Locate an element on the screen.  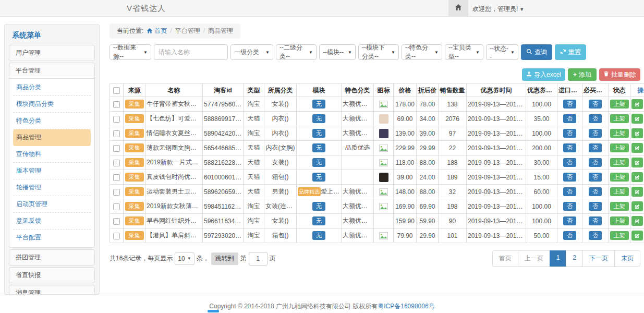
actions-cell is located at coordinates (637, 163).